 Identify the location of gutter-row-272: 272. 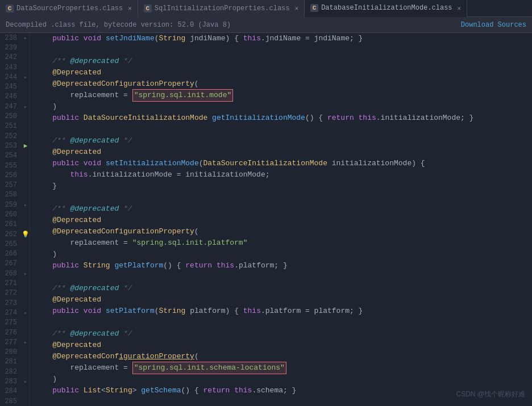
(15, 293).